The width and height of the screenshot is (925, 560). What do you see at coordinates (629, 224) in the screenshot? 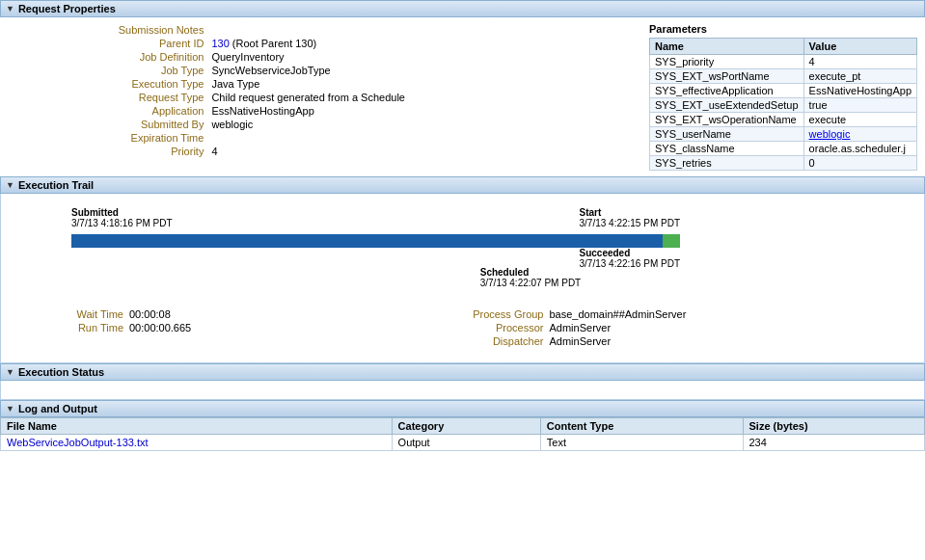
I see `start-timestamp: 3/7/13 4:22:15 PM PDT` at bounding box center [629, 224].